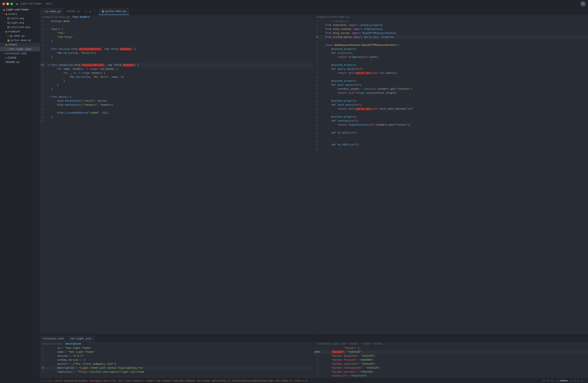 This screenshot has height=383, width=588. Describe the element at coordinates (90, 12) in the screenshot. I see `split-button: ⊞` at that location.